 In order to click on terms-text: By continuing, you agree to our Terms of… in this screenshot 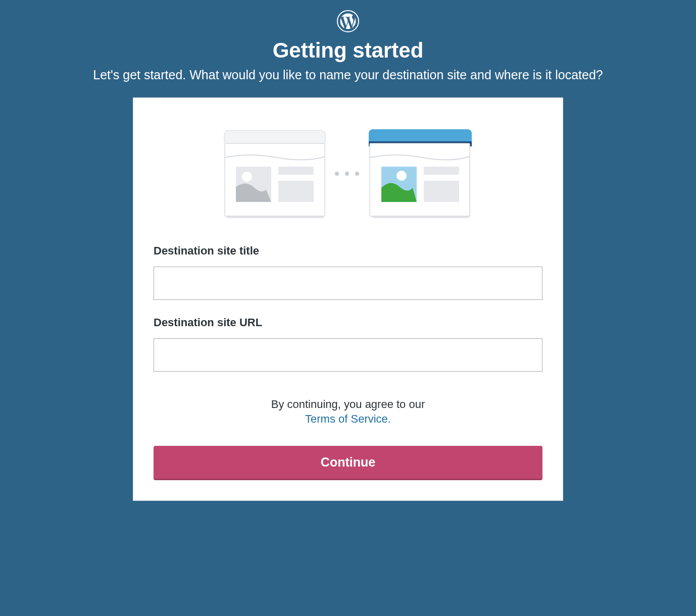, I will do `click(349, 411)`.